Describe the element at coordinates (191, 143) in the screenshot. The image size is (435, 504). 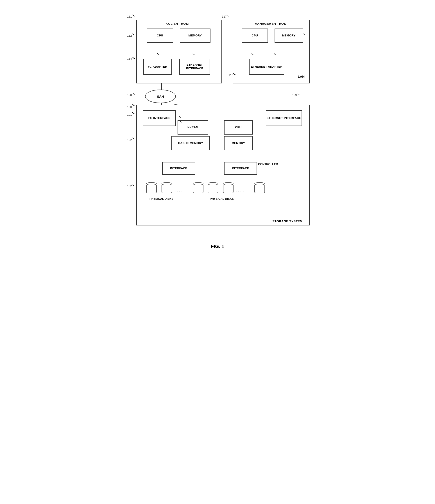
I see `cache-memory-box: CACHE MEMORY` at that location.